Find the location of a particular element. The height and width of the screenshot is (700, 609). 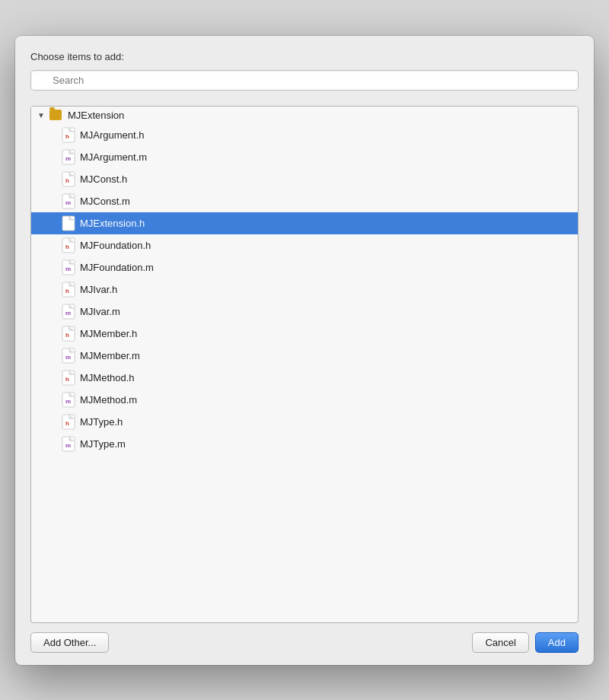

expand-triangle: ▼ is located at coordinates (41, 116).